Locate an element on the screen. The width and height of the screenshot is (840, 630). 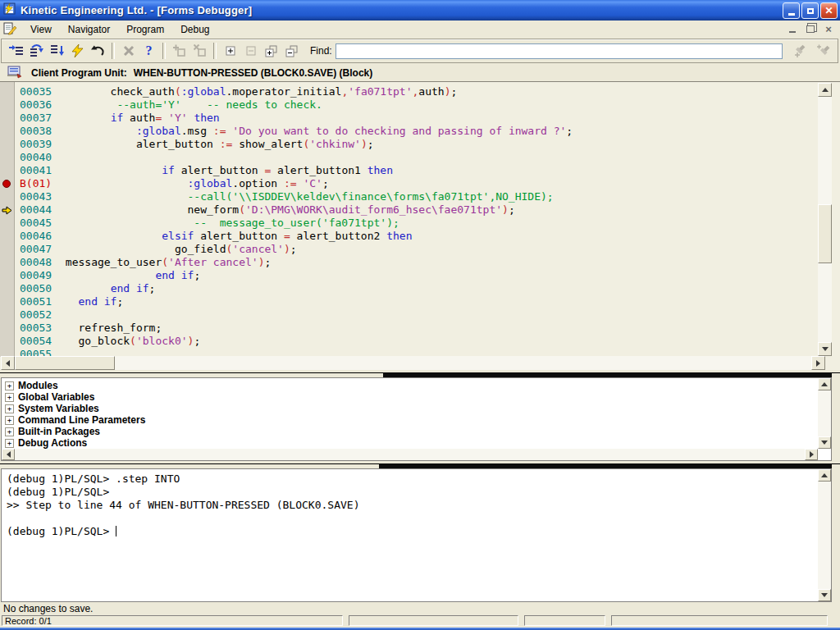
code-line: 00051 end if; is located at coordinates (409, 302).